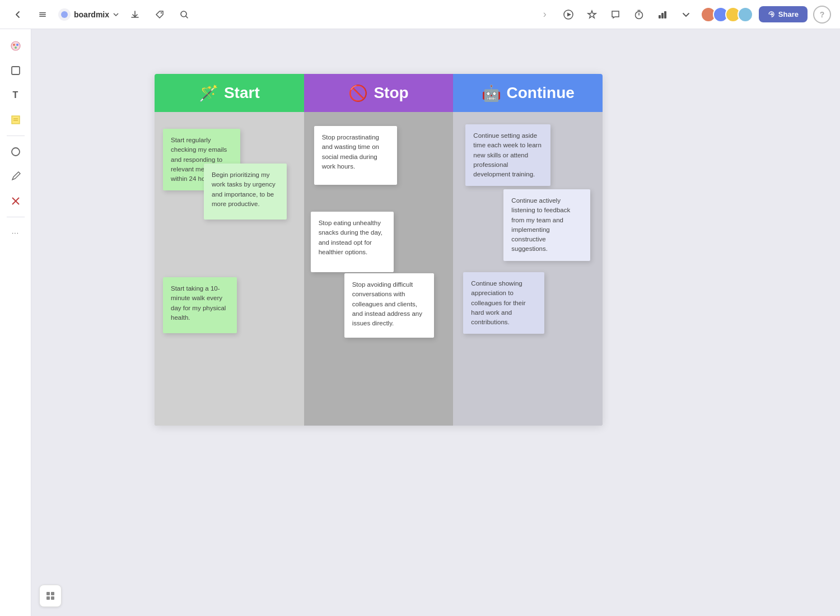 Image resolution: width=840 pixels, height=616 pixels. I want to click on sticky-2-text: Begin prioritizing my work tasks by urge…, so click(244, 189).